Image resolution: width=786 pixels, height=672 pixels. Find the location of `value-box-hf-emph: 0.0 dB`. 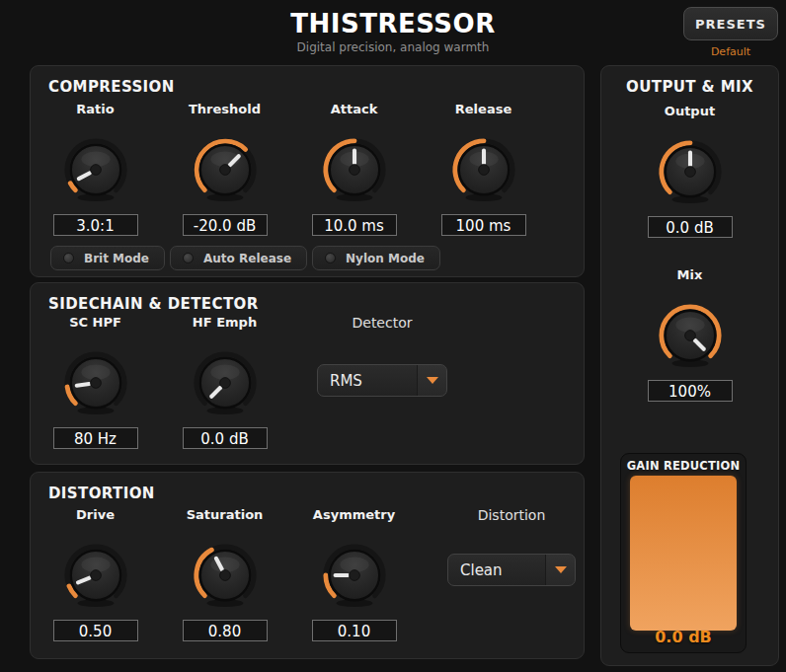

value-box-hf-emph: 0.0 dB is located at coordinates (225, 438).